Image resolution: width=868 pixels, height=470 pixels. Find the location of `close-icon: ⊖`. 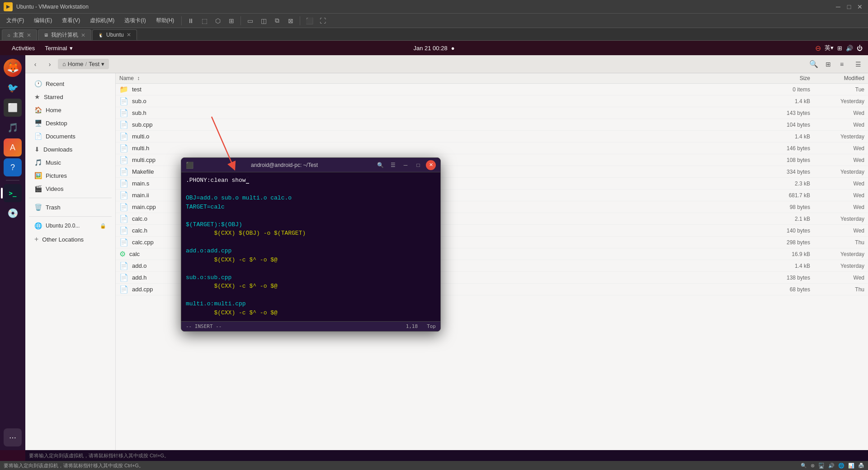

close-icon: ⊖ is located at coordinates (818, 48).